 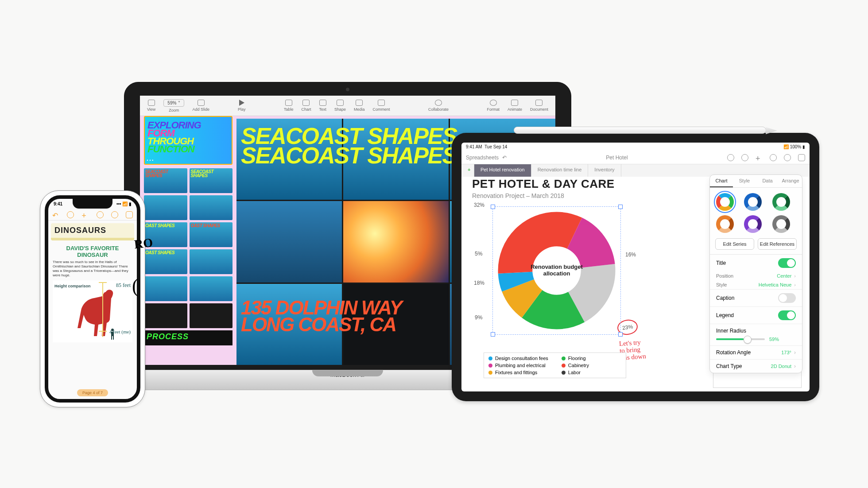 What do you see at coordinates (767, 181) in the screenshot?
I see `inspector-tab-data: Data` at bounding box center [767, 181].